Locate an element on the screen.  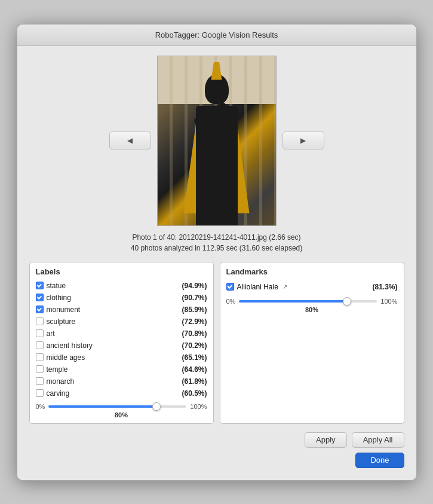
action-buttons-row: Apply Apply All is located at coordinates (217, 440).